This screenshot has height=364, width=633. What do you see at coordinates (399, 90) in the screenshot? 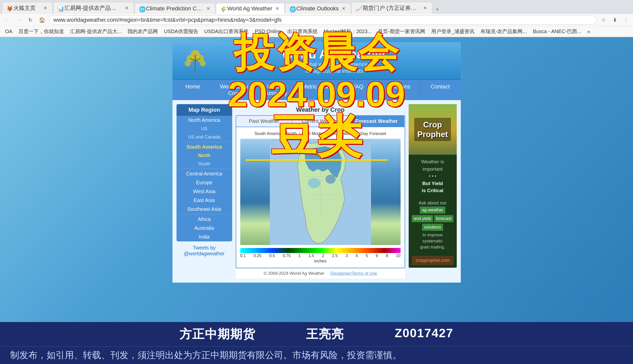
I see `nav-solutions: Solutions` at bounding box center [399, 90].